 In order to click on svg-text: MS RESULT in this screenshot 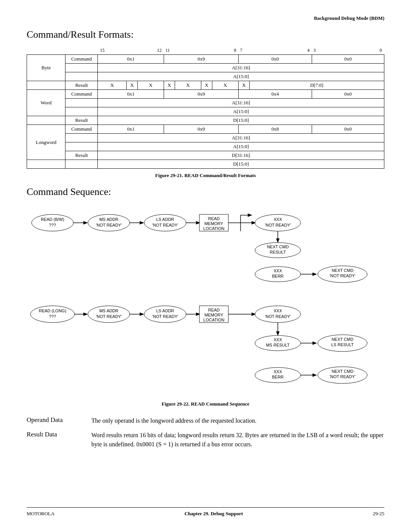, I will do `click(278, 345)`.